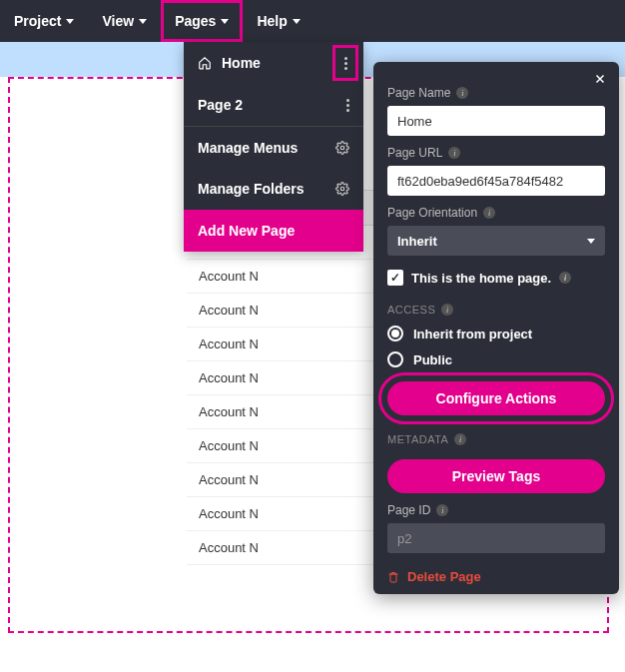 This screenshot has width=625, height=672. I want to click on access-inherit-radio: Inherit from project, so click(496, 334).